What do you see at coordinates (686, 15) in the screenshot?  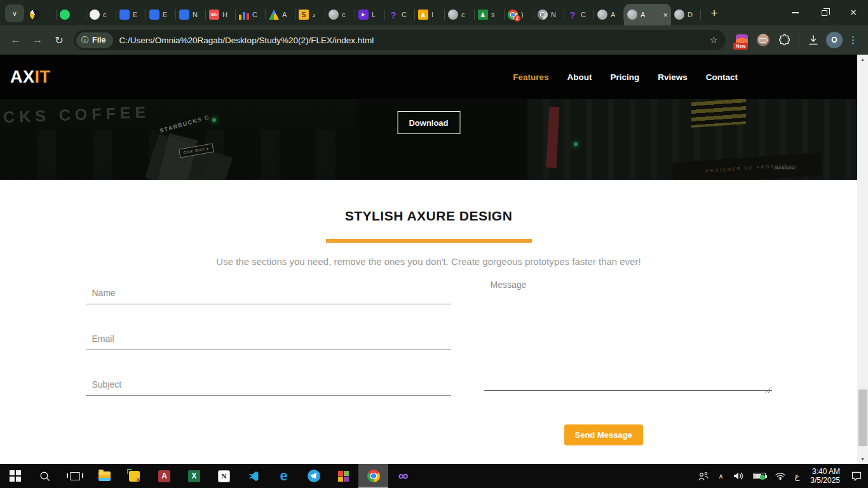 I see `tab-globe-4: D` at bounding box center [686, 15].